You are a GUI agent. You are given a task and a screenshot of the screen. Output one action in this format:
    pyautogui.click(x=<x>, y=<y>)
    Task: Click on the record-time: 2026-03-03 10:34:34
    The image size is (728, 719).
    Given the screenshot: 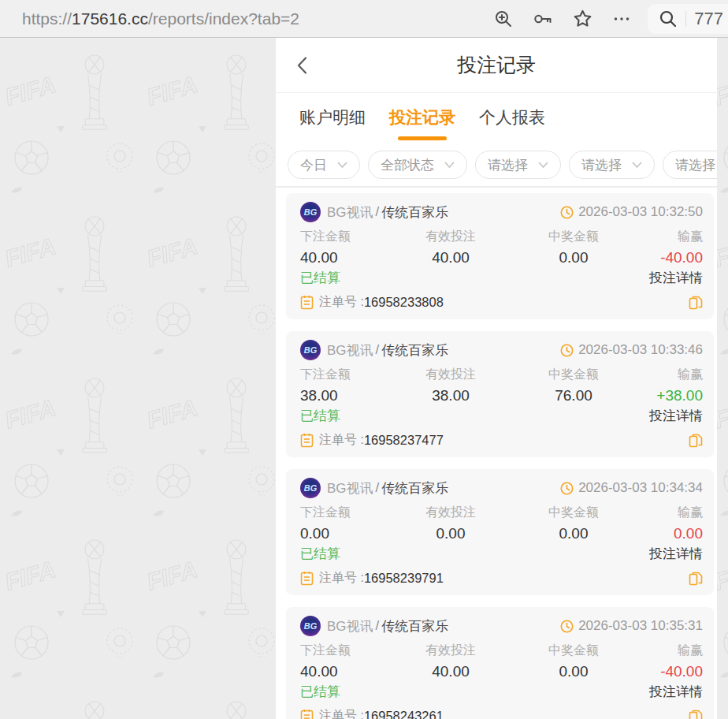 What is the action you would take?
    pyautogui.click(x=641, y=488)
    